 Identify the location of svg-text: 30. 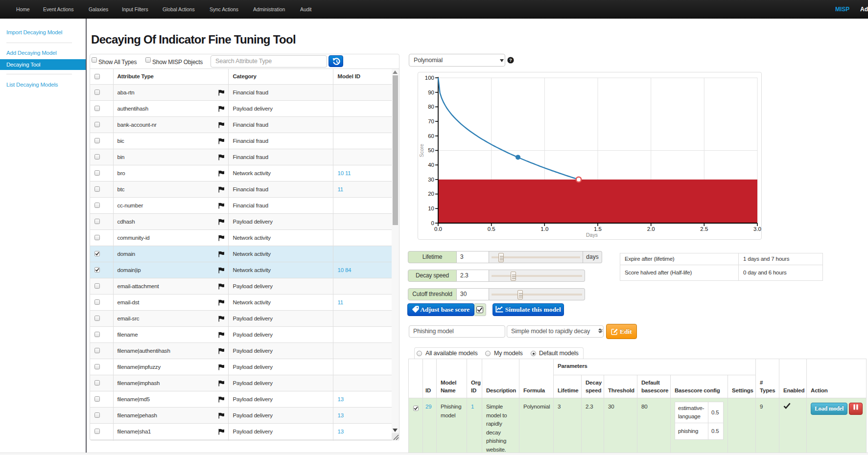
(431, 180).